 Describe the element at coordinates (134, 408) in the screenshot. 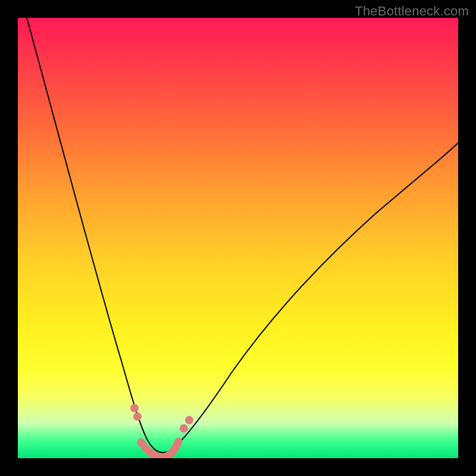

I see `curve-marker-left-upper` at that location.